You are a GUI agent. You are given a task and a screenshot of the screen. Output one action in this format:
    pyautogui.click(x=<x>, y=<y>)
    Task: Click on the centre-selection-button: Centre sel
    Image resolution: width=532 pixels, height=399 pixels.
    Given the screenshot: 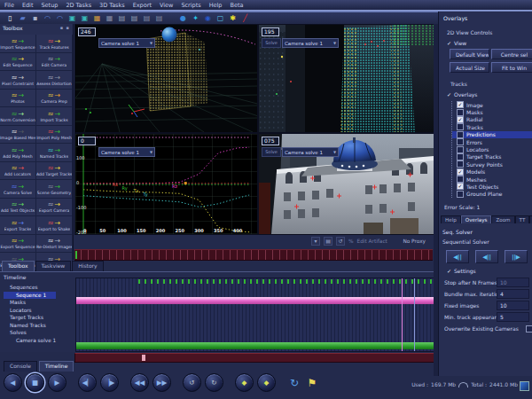 What is the action you would take?
    pyautogui.click(x=512, y=54)
    